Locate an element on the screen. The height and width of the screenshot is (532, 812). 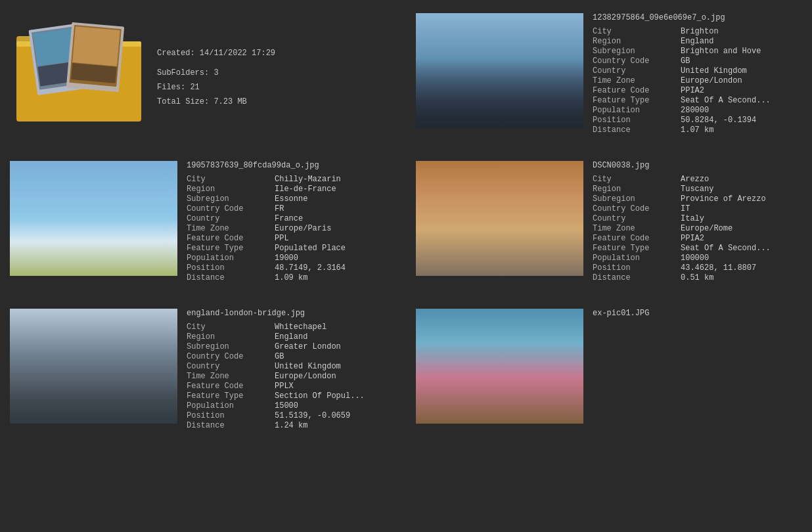
meta-row-10: Distance0.51 km is located at coordinates (698, 278).